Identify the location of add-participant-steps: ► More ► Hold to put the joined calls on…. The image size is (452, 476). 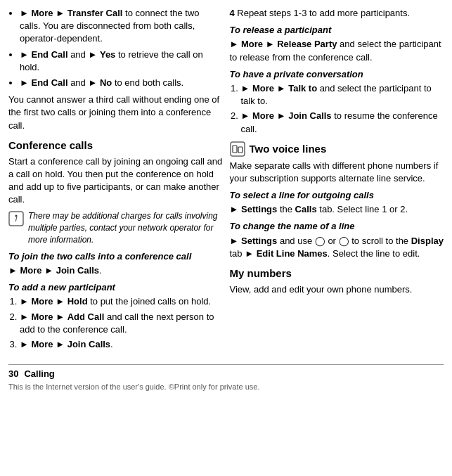
(115, 323).